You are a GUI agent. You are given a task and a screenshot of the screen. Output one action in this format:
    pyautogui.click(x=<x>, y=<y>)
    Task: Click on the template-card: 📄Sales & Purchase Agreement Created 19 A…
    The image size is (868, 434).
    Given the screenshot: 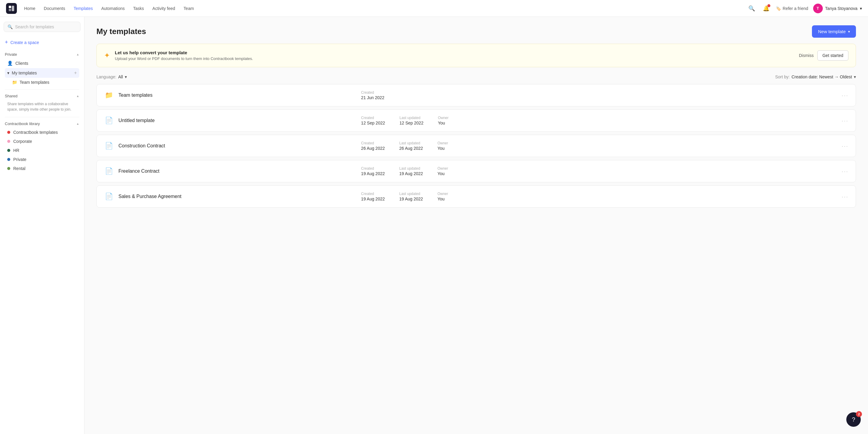 What is the action you would take?
    pyautogui.click(x=476, y=196)
    